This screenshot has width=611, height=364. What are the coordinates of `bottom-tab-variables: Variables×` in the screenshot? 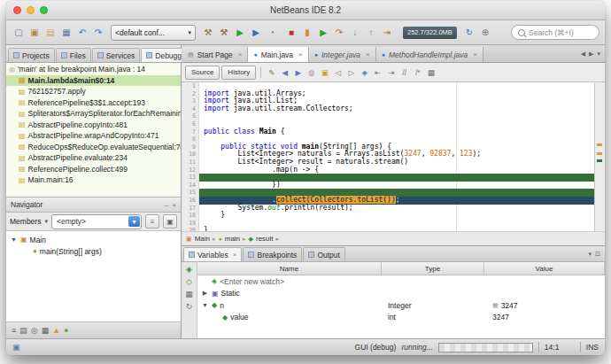 It's located at (213, 254).